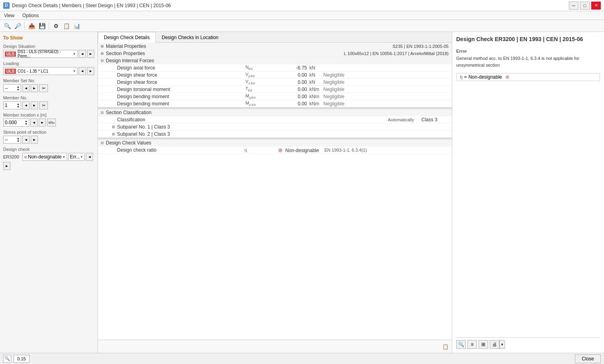  What do you see at coordinates (40, 54) in the screenshot?
I see `design-situation-combo: ULS DS1 - ULS (STR/GEO) - Perm... ▼` at bounding box center [40, 54].